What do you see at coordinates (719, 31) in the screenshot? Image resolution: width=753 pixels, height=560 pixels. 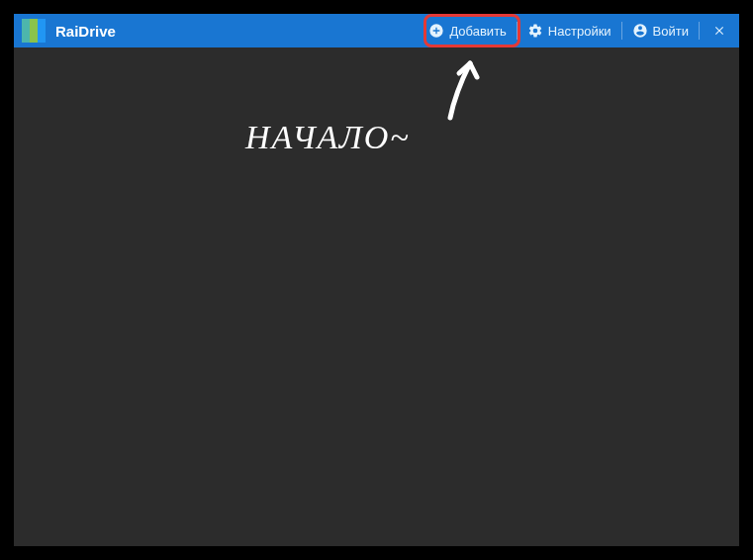 I see `close-button` at bounding box center [719, 31].